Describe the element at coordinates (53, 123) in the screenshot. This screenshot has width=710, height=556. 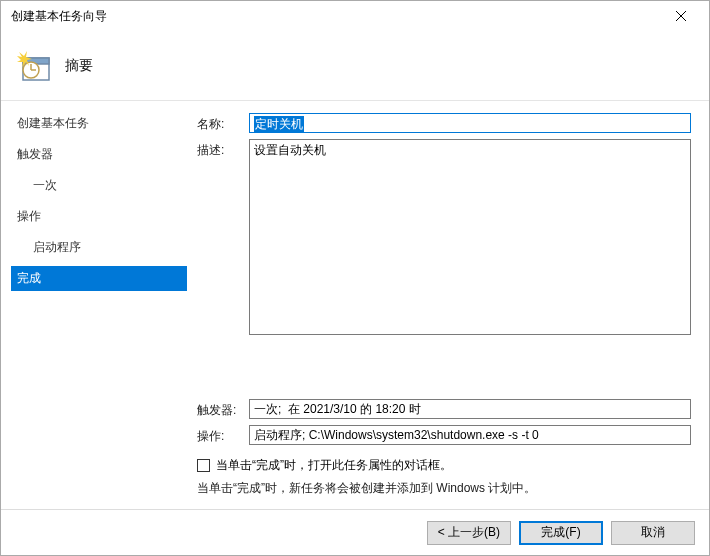
I see `sidebar-item-label: 创建基本任务` at that location.